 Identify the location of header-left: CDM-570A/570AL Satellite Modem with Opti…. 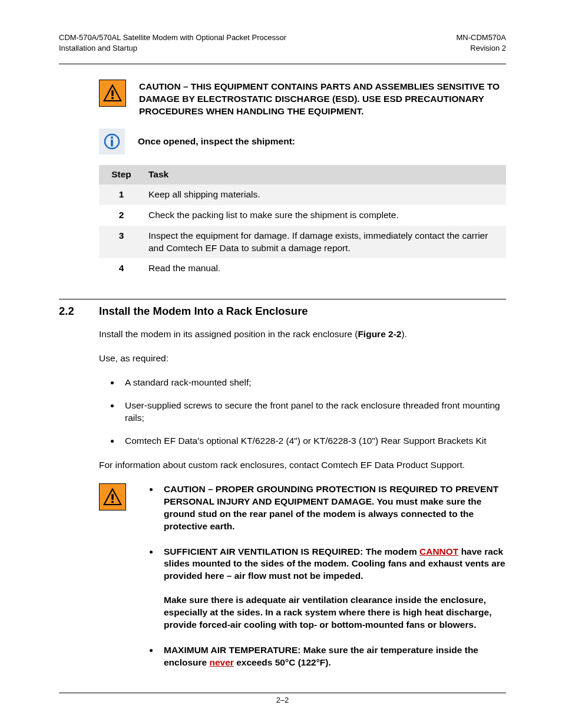
(173, 42).